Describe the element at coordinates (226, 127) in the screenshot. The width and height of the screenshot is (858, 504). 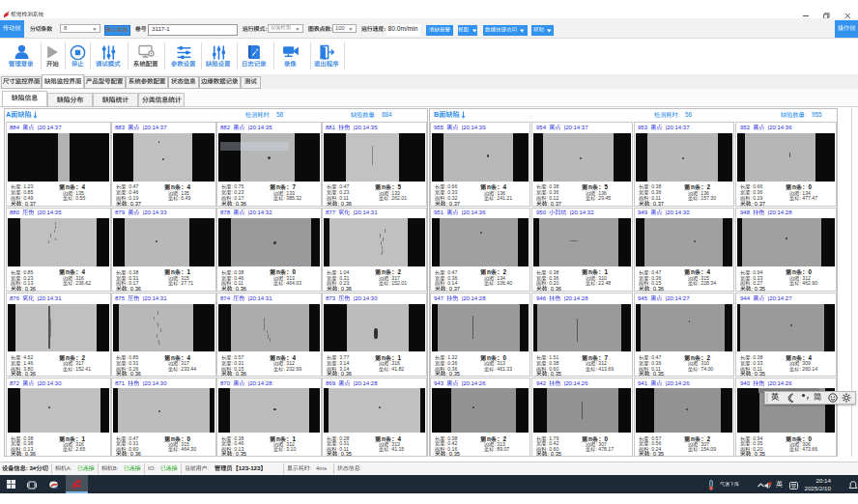
I see `svg-text: 882` at that location.